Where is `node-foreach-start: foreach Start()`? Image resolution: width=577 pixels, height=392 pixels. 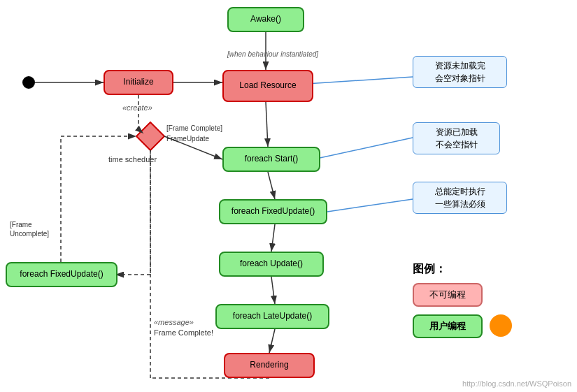
node-foreach-start: foreach Start() is located at coordinates (271, 159).